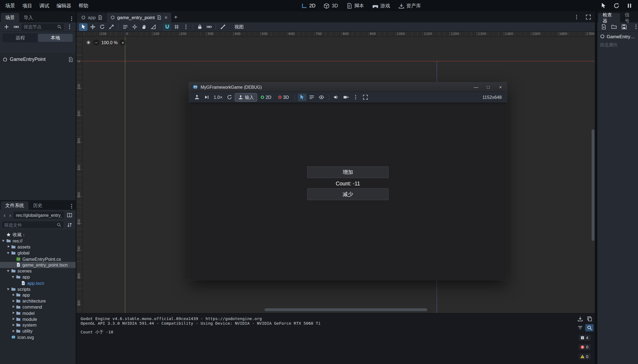 The width and height of the screenshot is (638, 364). What do you see at coordinates (10, 215) in the screenshot?
I see `nav-forward-icon: ›` at bounding box center [10, 215].